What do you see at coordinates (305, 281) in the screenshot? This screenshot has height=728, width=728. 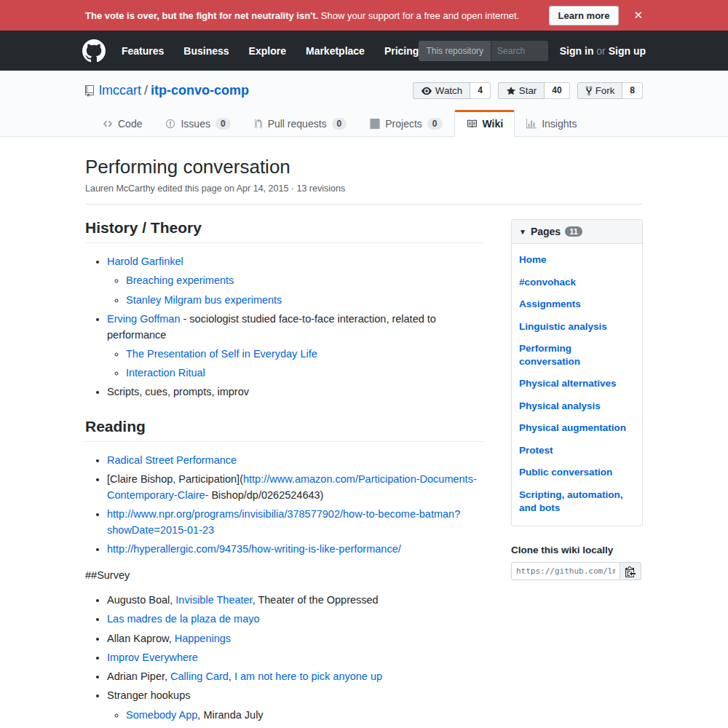 I see `list-item: Breaching experiments` at bounding box center [305, 281].